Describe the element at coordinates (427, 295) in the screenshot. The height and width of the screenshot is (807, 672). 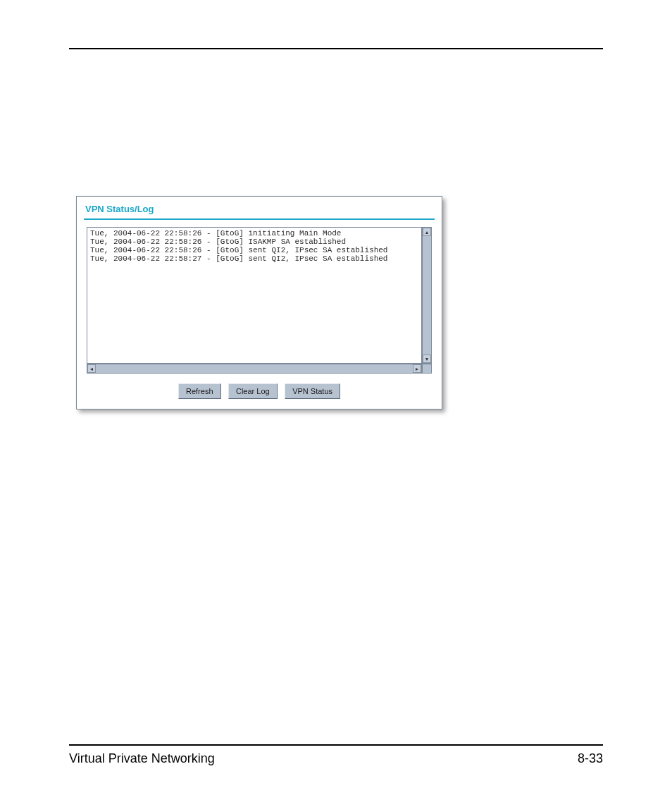
I see `vertical-scrollbar: ▴ ▾` at that location.